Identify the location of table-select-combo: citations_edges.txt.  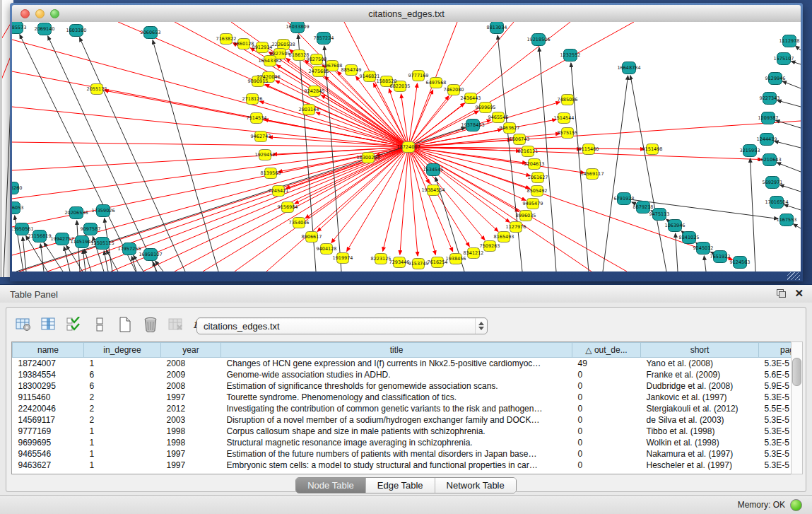
(342, 326).